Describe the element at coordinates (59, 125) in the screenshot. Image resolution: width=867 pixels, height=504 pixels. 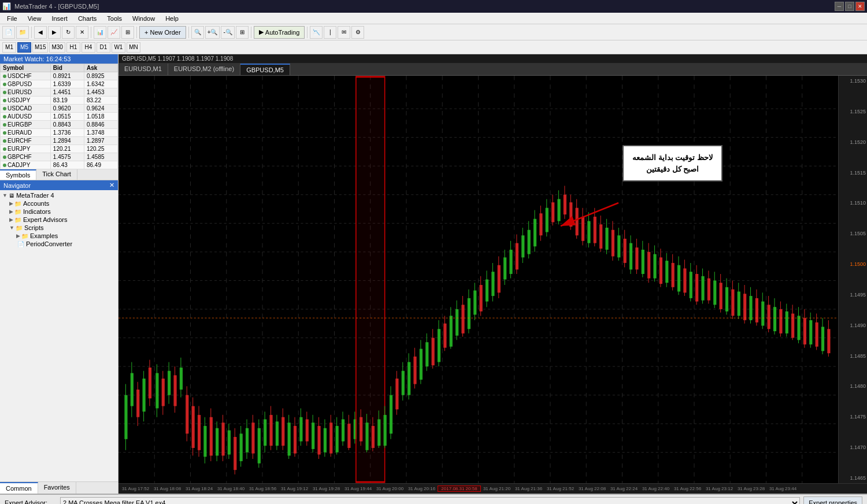
I see `market-watch-row: EURGBP 0.8843 0.8846` at that location.